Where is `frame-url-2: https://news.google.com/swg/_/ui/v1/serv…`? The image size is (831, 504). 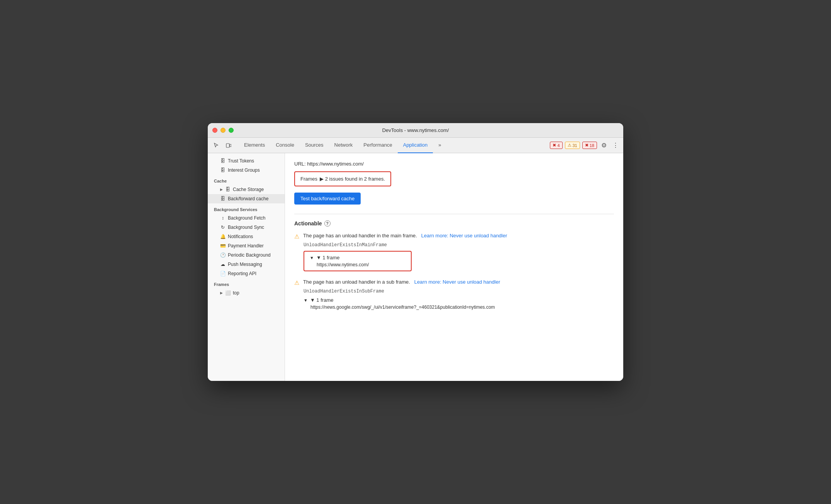 frame-url-2: https://news.google.com/swg/_/ui/v1/serv… is located at coordinates (462, 307).